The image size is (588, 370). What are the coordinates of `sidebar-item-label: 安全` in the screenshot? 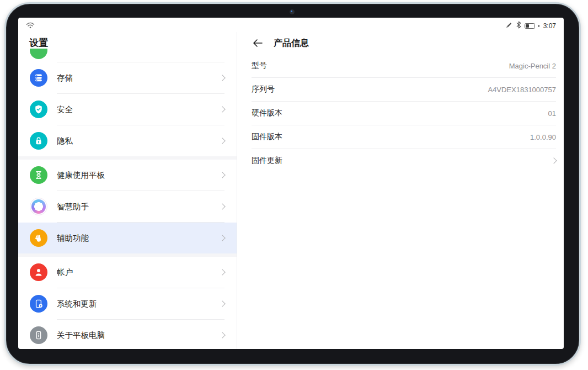 It's located at (138, 109).